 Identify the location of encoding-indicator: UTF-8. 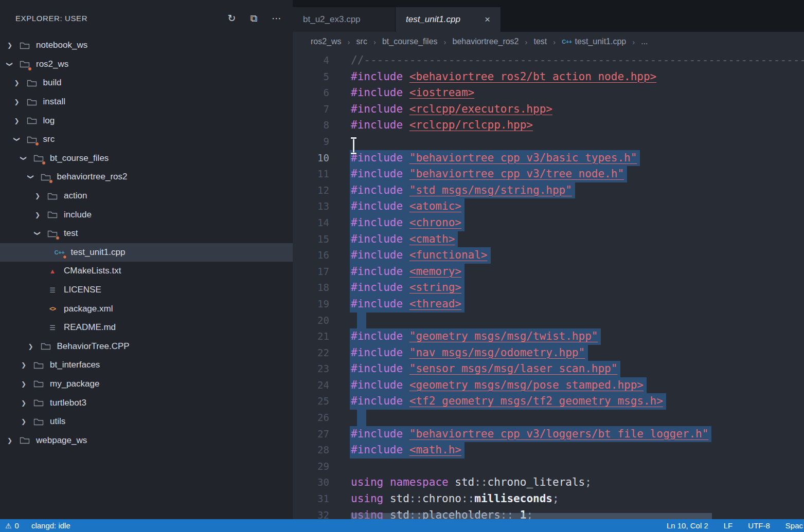
(759, 525).